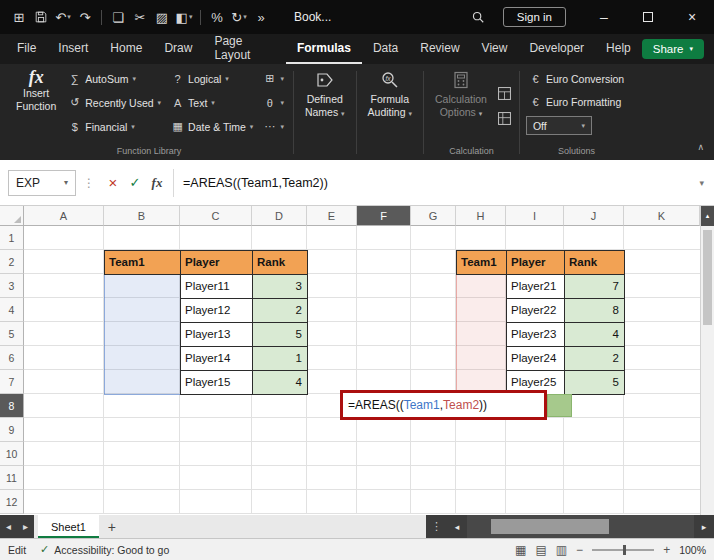 The height and width of the screenshot is (560, 714). What do you see at coordinates (112, 550) in the screenshot?
I see `accessibility-status: Accessibility: Good to go` at bounding box center [112, 550].